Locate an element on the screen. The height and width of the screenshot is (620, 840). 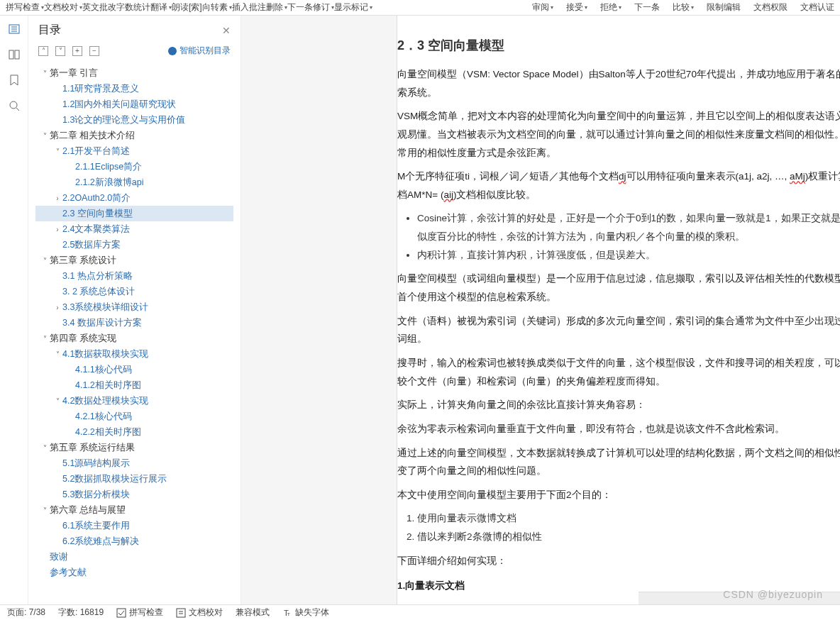
expand-down-icon: ˅ is located at coordinates (60, 51).